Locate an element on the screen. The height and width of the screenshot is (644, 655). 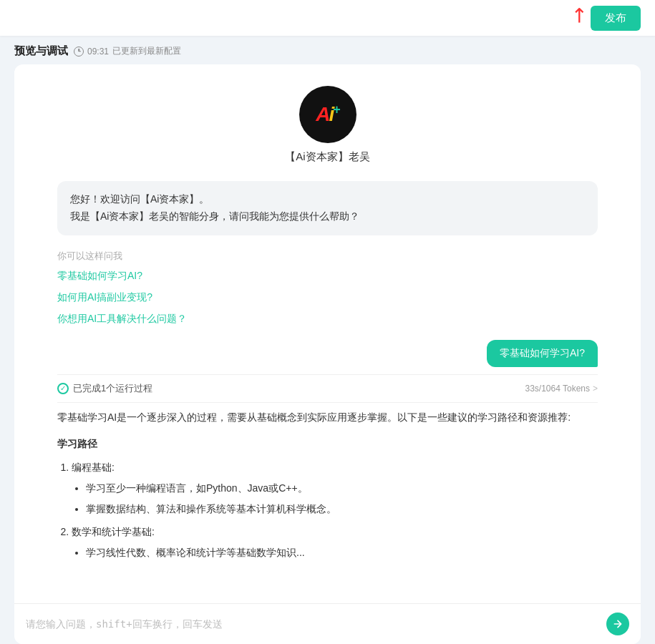
arrow-indicator: ↗ is located at coordinates (578, 16).